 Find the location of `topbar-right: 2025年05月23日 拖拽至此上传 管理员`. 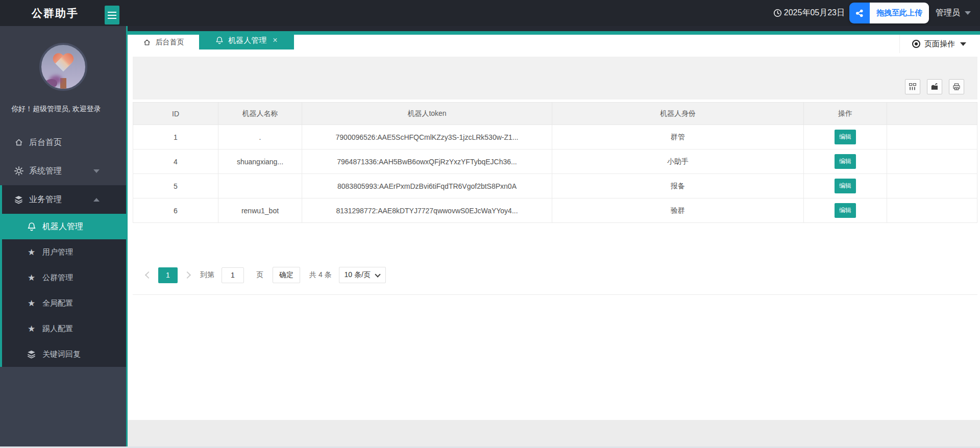

topbar-right: 2025年05月23日 拖拽至此上传 管理员 is located at coordinates (872, 13).